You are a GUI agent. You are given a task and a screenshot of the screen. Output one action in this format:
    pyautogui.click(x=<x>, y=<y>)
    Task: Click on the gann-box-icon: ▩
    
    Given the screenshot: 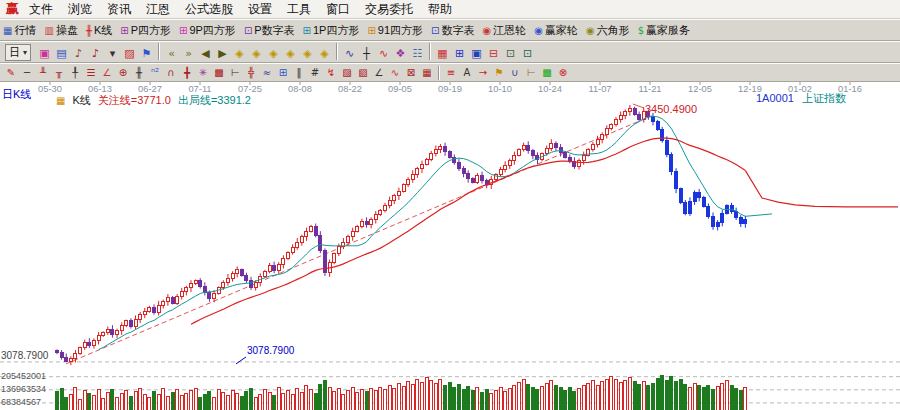 What is the action you would take?
    pyautogui.click(x=219, y=72)
    